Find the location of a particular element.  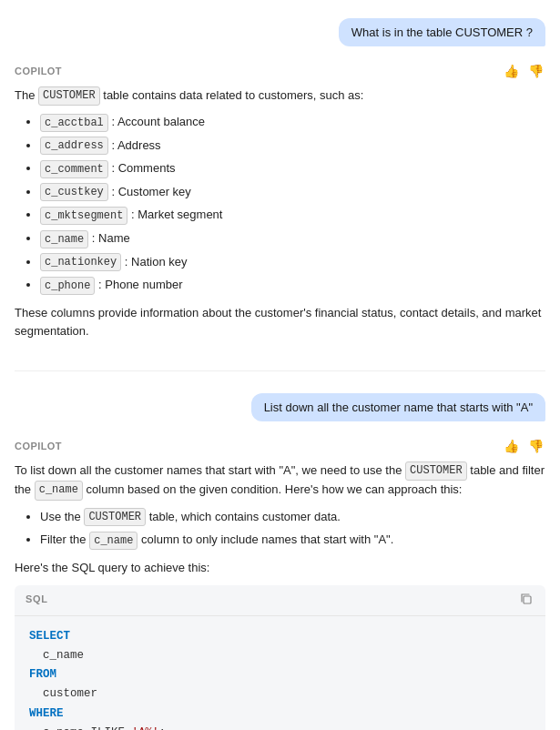

user-question-1-text: What is in the table CUSTOMER ? is located at coordinates (443, 33).